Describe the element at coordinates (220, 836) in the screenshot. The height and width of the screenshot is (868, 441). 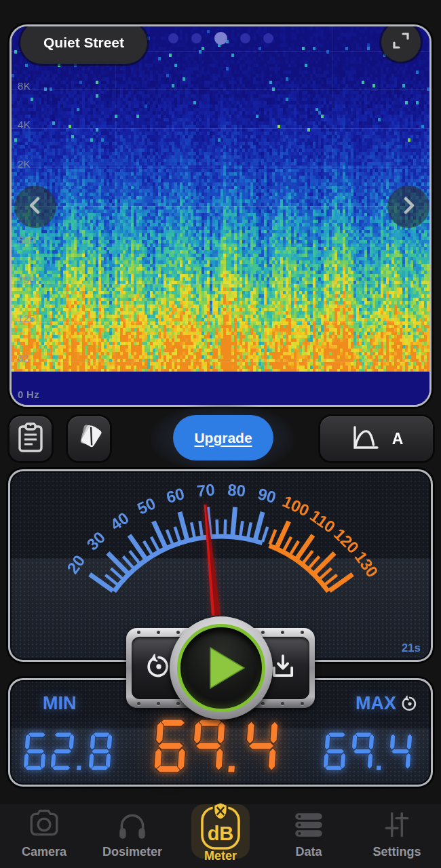
I see `tab-bar: Camera Dosimeter dB` at that location.